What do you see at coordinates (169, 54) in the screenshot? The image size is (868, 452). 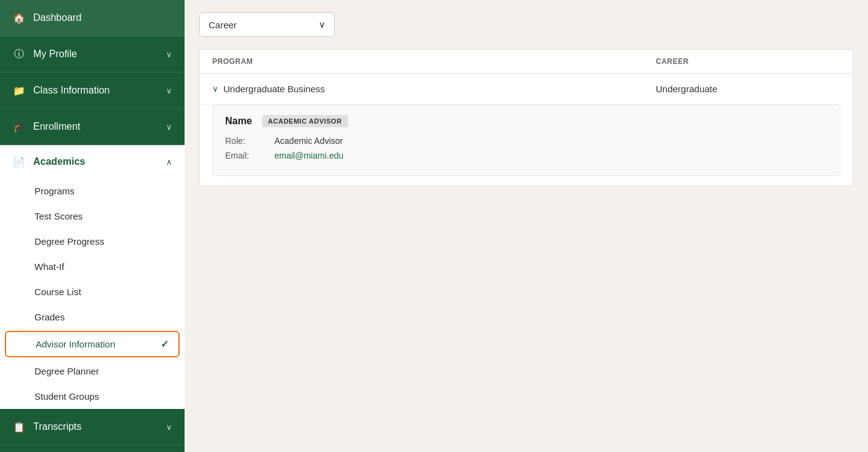 I see `chevron-down-icon-profile: ∨` at bounding box center [169, 54].